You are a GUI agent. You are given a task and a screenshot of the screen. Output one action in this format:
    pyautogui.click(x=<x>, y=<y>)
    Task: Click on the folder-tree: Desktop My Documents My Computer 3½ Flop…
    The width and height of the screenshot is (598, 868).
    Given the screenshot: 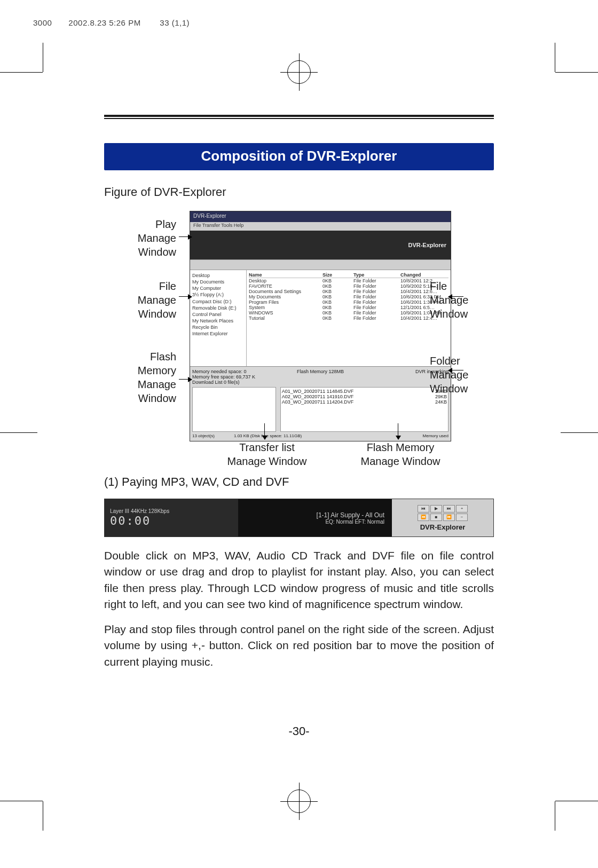 What is the action you would take?
    pyautogui.click(x=218, y=318)
    